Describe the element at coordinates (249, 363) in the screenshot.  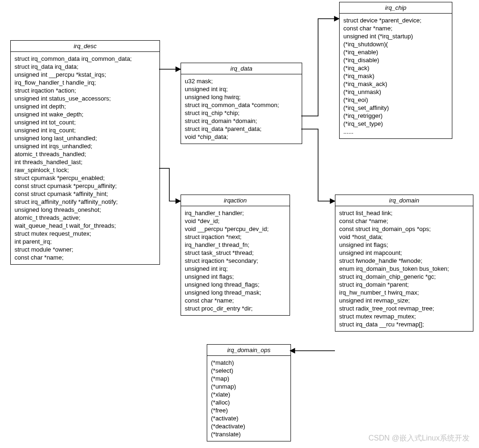
I see `struct-field: (*match)` at that location.